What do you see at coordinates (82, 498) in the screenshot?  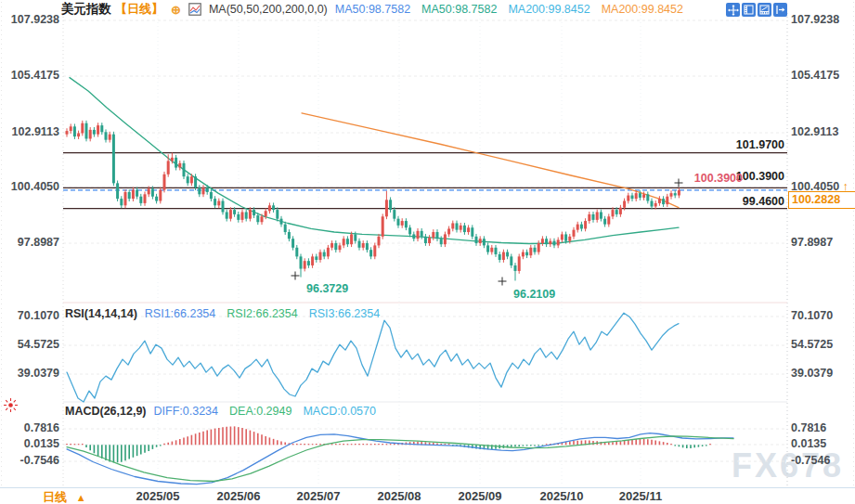 I see `chevron-up-icon: ▲` at bounding box center [82, 498].